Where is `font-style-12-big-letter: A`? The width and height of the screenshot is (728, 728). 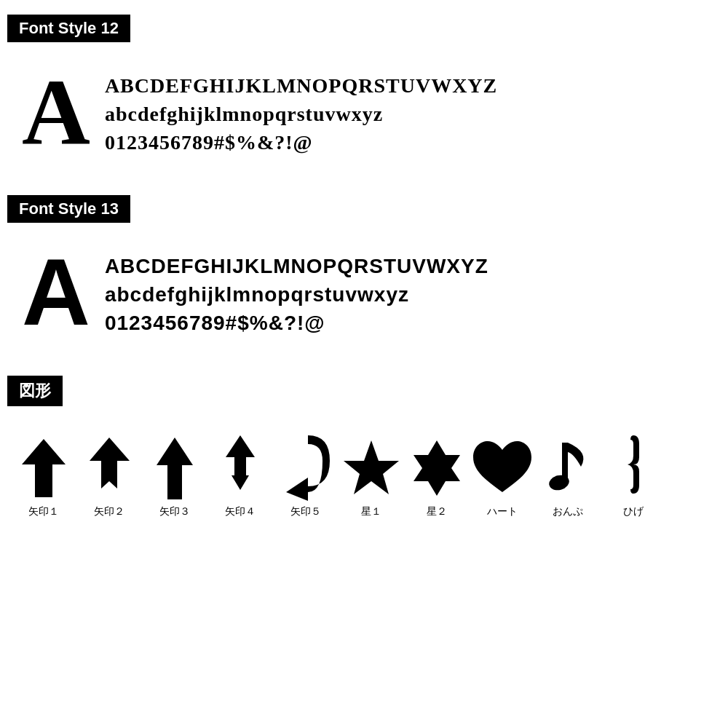
font-style-12-big-letter: A is located at coordinates (56, 111).